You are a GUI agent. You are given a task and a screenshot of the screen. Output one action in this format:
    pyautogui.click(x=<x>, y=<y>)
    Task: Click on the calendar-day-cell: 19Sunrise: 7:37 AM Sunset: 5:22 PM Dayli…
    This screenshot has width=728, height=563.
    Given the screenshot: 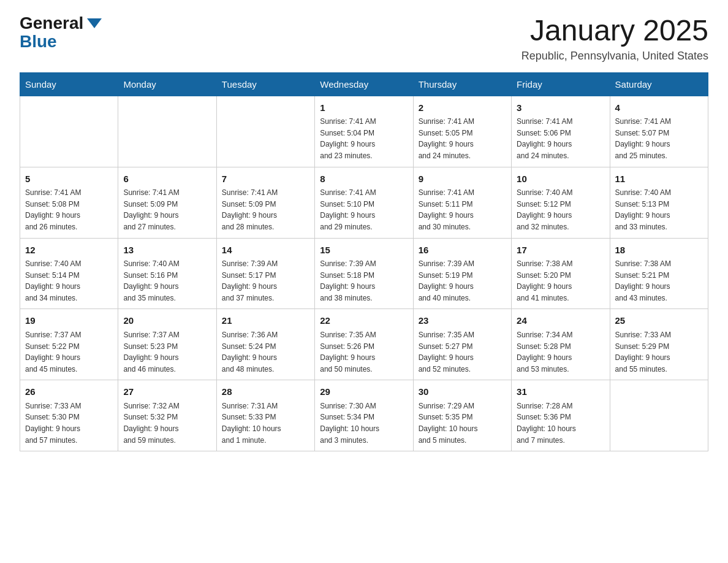 What is the action you would take?
    pyautogui.click(x=69, y=345)
    